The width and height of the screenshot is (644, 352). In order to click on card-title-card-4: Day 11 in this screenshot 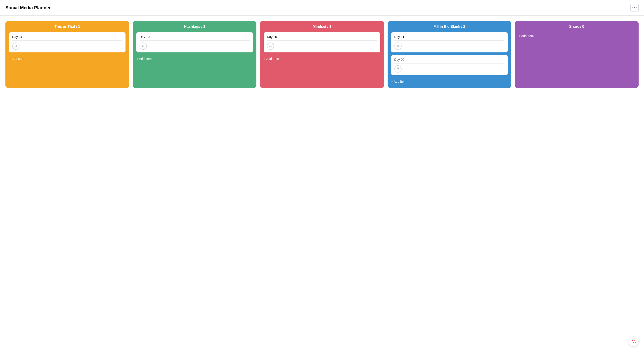, I will do `click(450, 38)`.